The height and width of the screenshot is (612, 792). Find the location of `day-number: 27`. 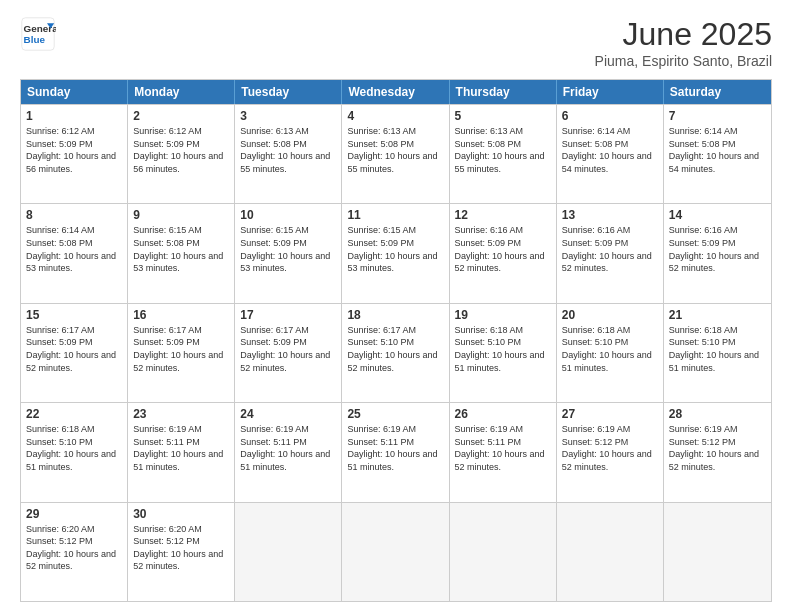

day-number: 27 is located at coordinates (610, 414).